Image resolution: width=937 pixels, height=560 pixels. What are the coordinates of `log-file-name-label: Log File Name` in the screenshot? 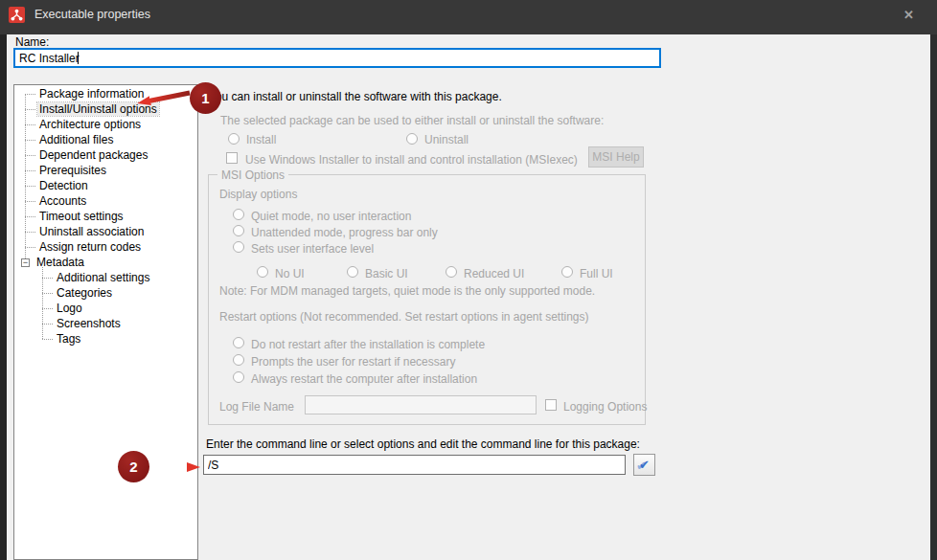 It's located at (257, 407).